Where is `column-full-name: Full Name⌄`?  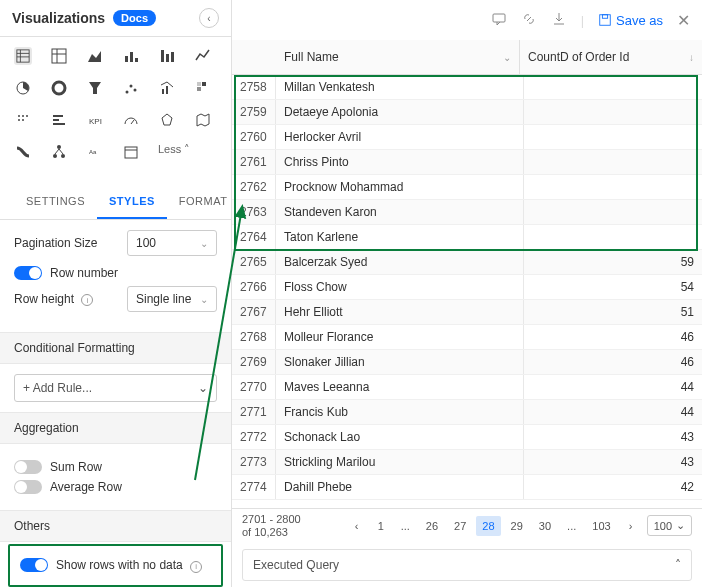
column-full-name: Full Name⌄ is located at coordinates (398, 57).